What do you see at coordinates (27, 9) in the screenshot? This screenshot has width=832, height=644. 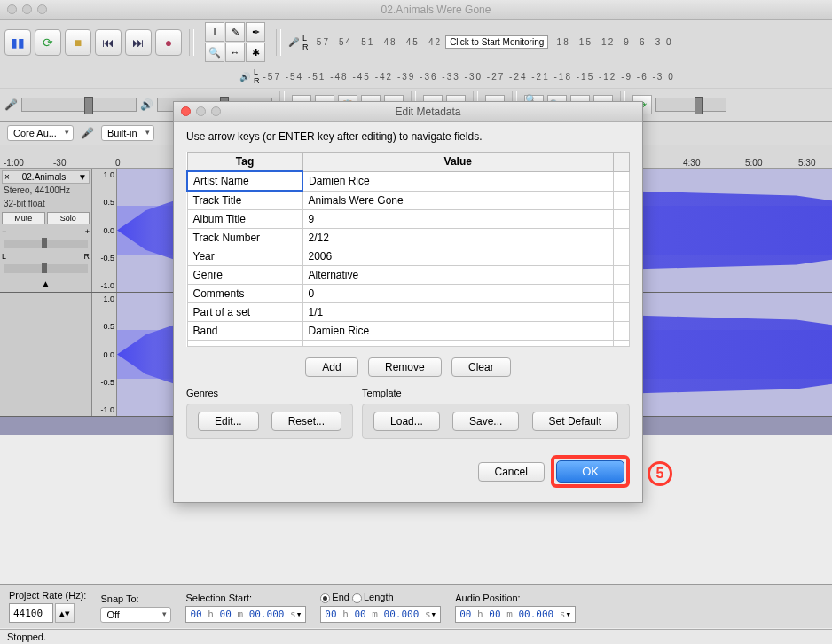 I see `traffic-lights` at bounding box center [27, 9].